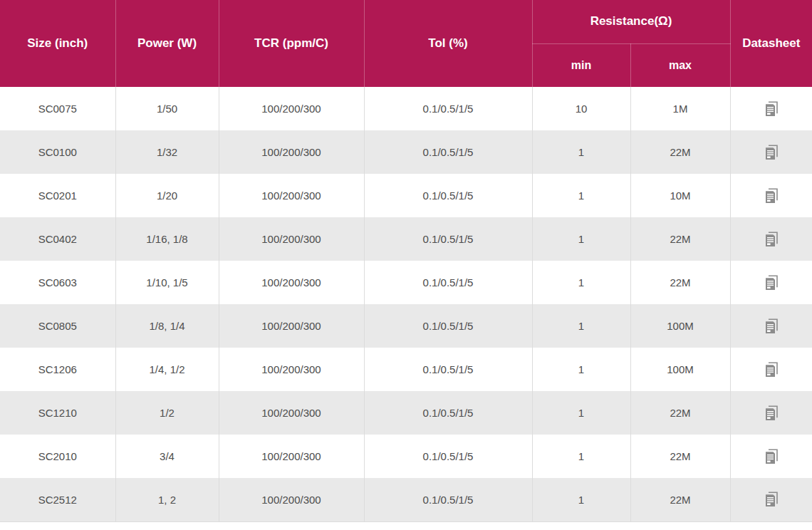  Describe the element at coordinates (167, 456) in the screenshot. I see `cell-power: 3/4` at that location.